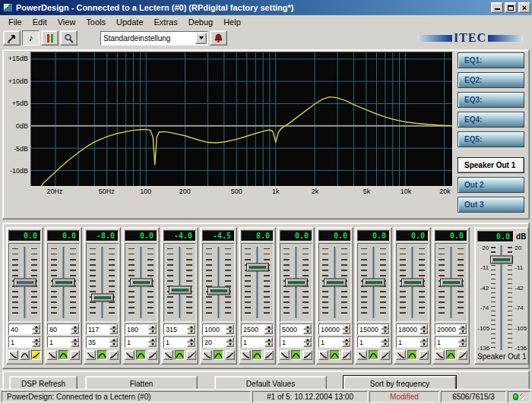 The image size is (532, 404). I want to click on eq-band-button-1: EQ1:, so click(491, 61).